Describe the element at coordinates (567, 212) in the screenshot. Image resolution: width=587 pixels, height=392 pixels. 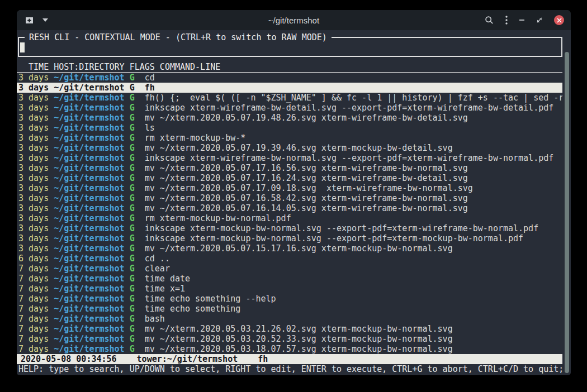
I see `scrollbar` at that location.